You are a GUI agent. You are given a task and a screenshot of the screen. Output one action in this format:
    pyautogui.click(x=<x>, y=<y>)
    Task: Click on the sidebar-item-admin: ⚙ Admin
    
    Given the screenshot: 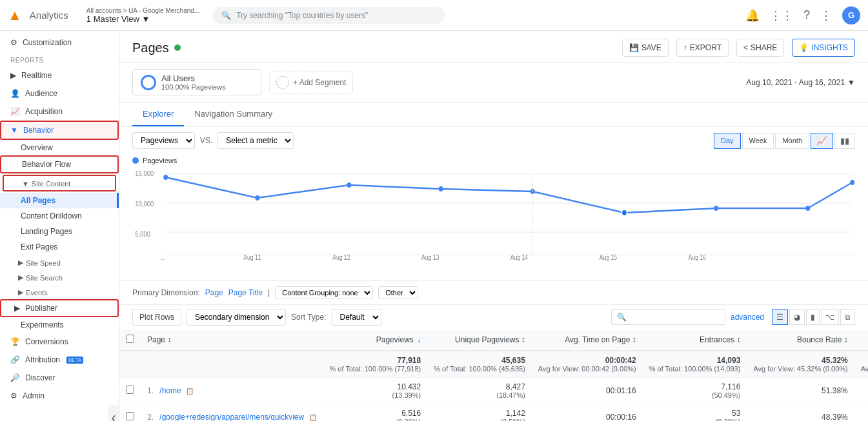 What is the action you would take?
    pyautogui.click(x=59, y=396)
    